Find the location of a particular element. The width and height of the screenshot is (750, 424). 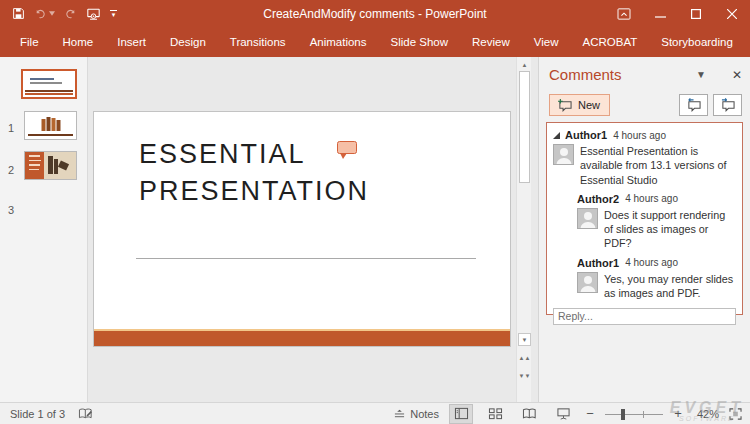

tab-slide-show: Slide Show is located at coordinates (420, 42).